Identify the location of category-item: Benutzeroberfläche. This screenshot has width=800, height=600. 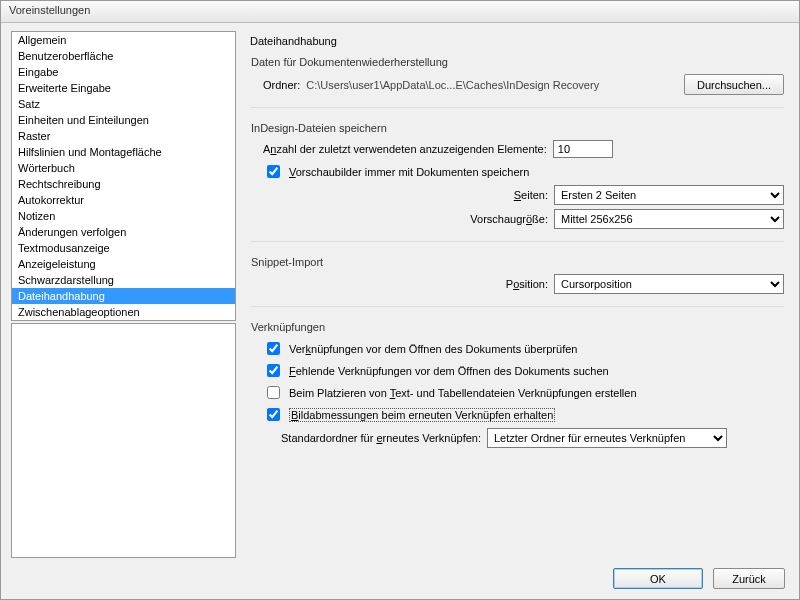
(124, 56).